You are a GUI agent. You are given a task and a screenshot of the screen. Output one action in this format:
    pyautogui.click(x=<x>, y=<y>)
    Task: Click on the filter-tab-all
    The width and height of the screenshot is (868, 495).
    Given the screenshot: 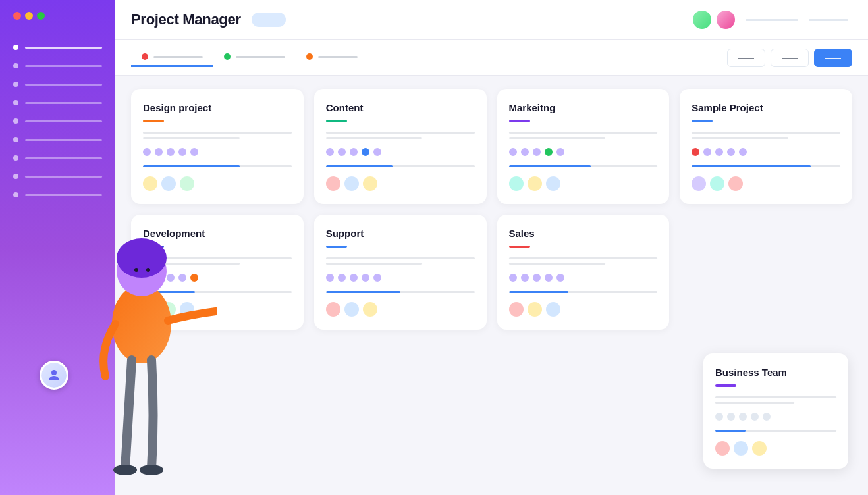 What is the action you would take?
    pyautogui.click(x=173, y=58)
    